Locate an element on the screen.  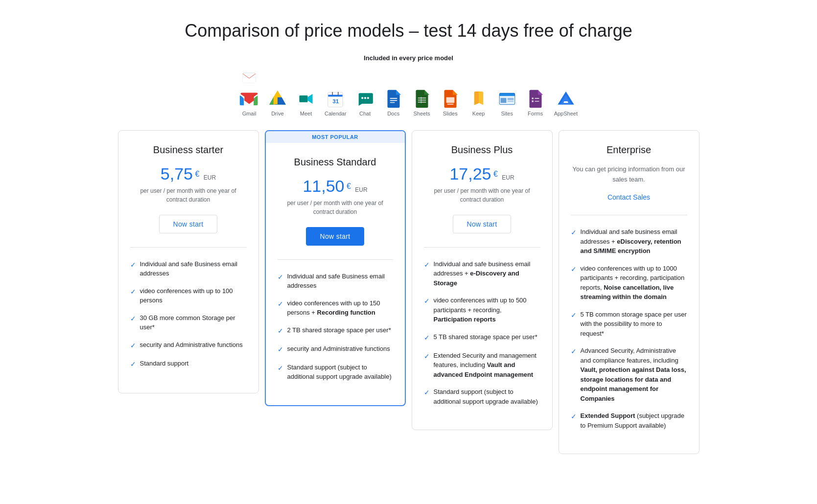
app-gmail-label: Gmail is located at coordinates (250, 114).